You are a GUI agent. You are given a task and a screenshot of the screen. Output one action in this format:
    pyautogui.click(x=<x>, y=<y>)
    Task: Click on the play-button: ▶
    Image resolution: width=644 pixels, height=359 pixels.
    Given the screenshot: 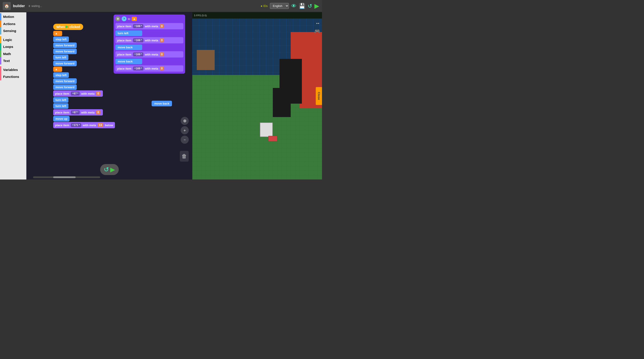 What is the action you would take?
    pyautogui.click(x=113, y=170)
    